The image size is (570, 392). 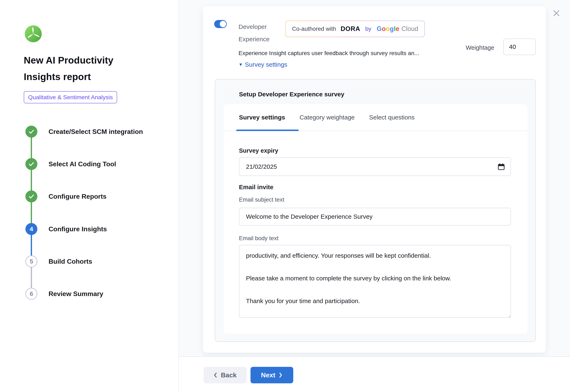 What do you see at coordinates (380, 29) in the screenshot?
I see `google-letter: G` at bounding box center [380, 29].